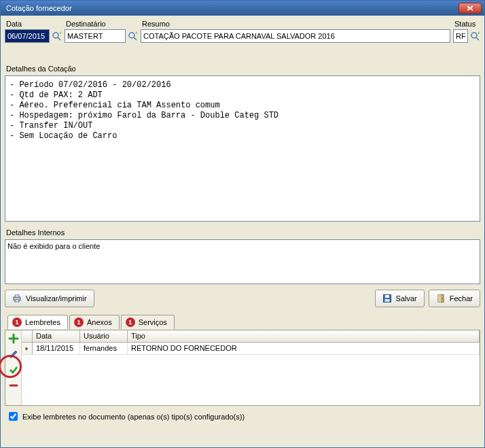 This screenshot has width=485, height=448. Describe the element at coordinates (17, 322) in the screenshot. I see `tab-lembretes-badge: 1` at that location.